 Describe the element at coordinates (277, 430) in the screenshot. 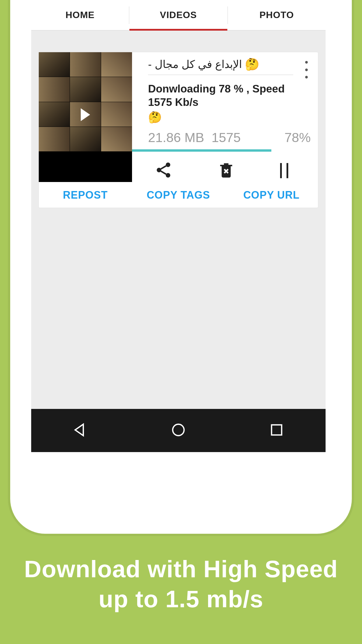

I see `square-icon` at that location.